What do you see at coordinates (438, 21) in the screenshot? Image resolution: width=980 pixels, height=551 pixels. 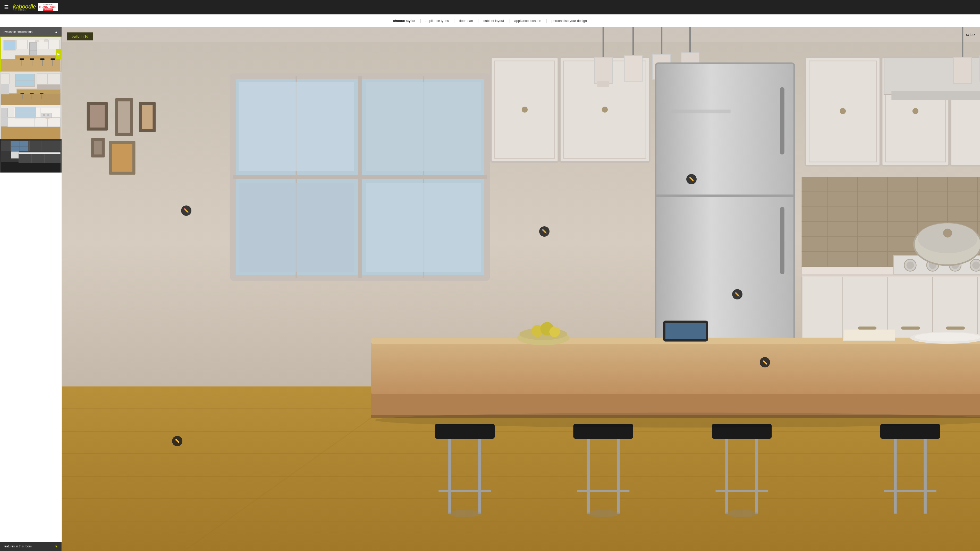 I see `nav-appliance-types: appliance types` at bounding box center [438, 21].